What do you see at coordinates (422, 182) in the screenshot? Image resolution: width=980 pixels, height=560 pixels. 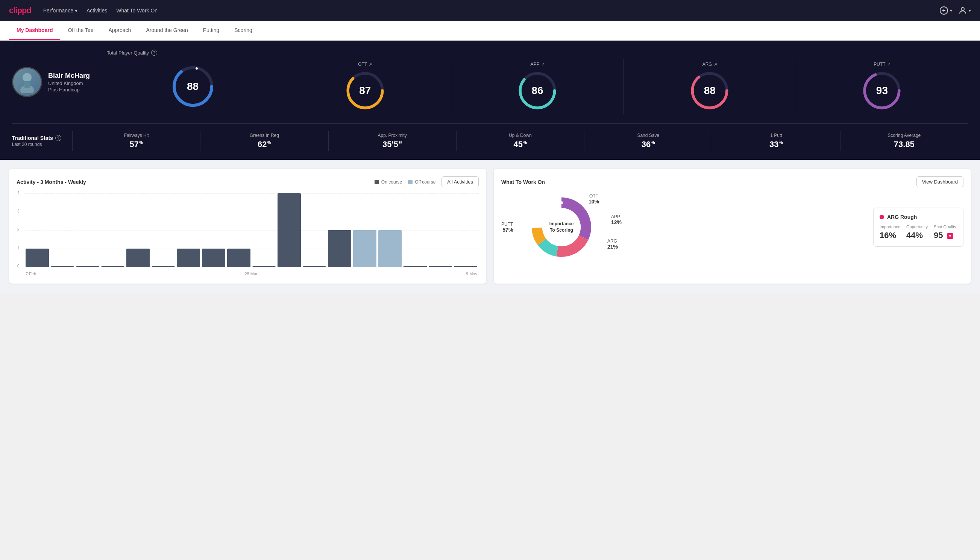 I see `legend-off-course: Off course` at bounding box center [422, 182].